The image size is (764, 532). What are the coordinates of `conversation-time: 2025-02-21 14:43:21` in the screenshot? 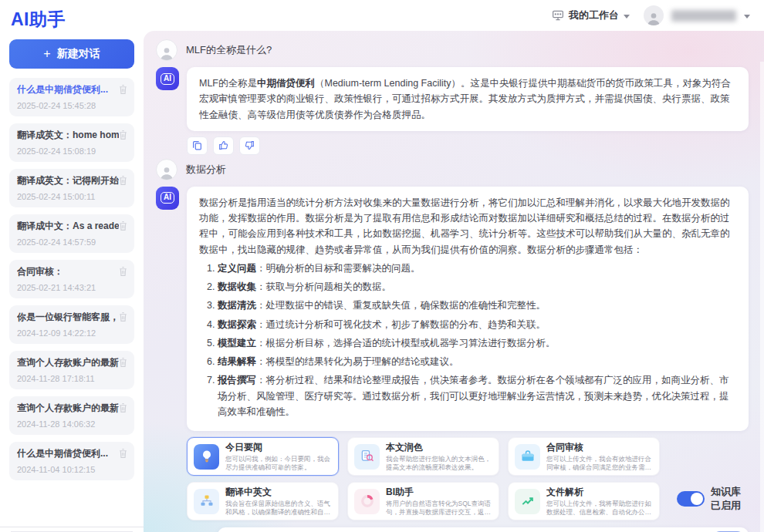 It's located at (72, 288).